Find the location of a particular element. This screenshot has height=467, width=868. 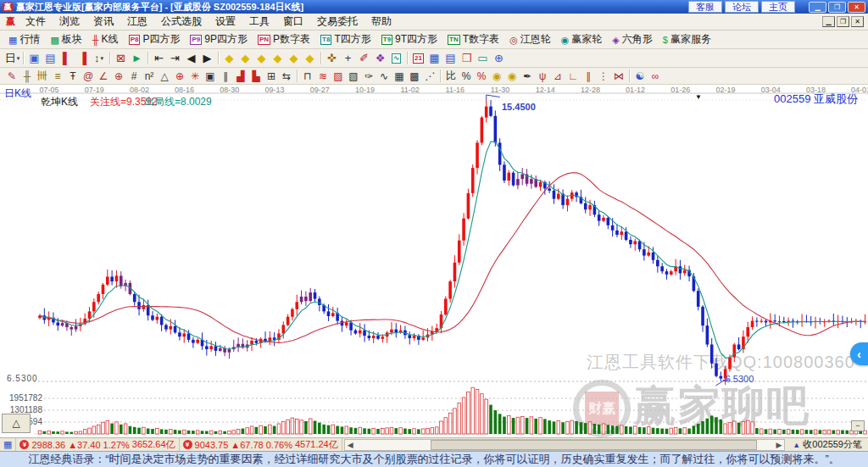

close-icon: ✕ is located at coordinates (856, 7).